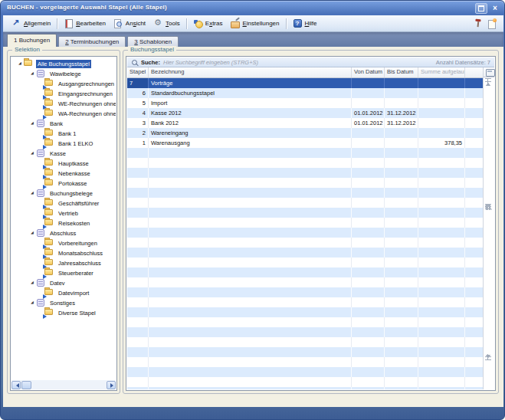  What do you see at coordinates (474, 293) in the screenshot?
I see `cell-extra` at bounding box center [474, 293].